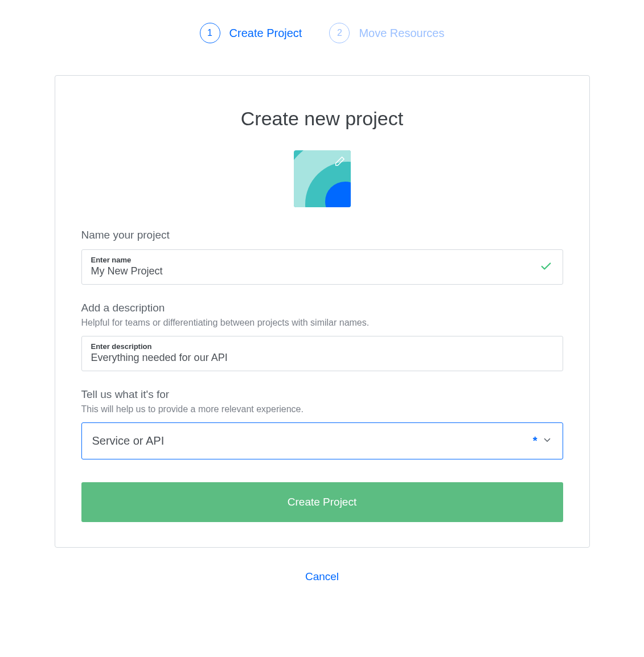  What do you see at coordinates (322, 257) in the screenshot?
I see `name-group: Name your project Enter name` at bounding box center [322, 257].